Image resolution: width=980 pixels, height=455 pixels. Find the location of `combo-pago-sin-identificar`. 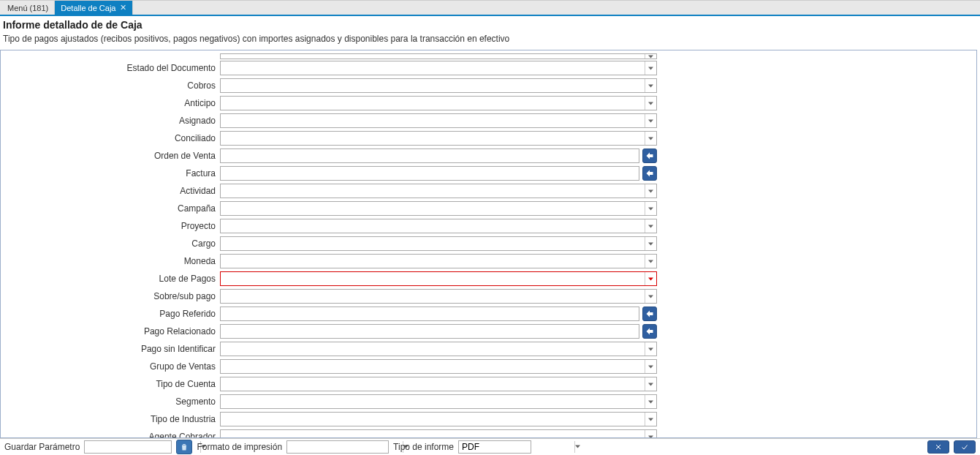

combo-pago-sin-identificar is located at coordinates (438, 349).